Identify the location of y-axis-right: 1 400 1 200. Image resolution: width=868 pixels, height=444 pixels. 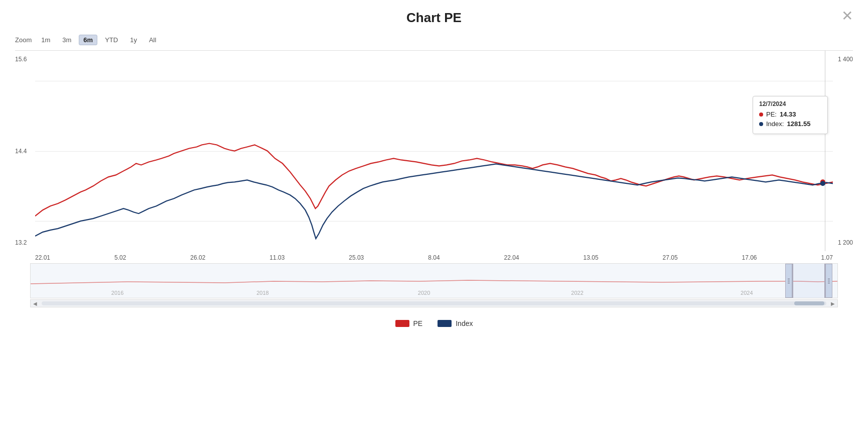
(845, 151).